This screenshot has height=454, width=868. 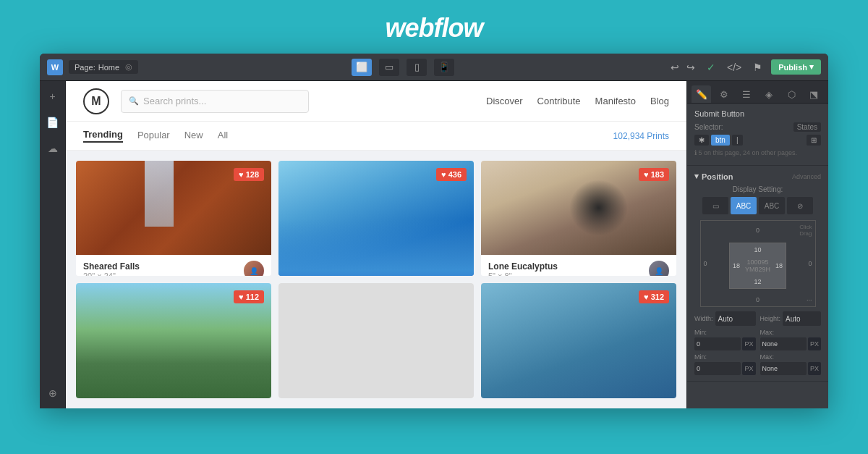 What do you see at coordinates (758, 153) in the screenshot?
I see `panel-info-text: ℹ 5 on this page, 24 on other pages.` at bounding box center [758, 153].